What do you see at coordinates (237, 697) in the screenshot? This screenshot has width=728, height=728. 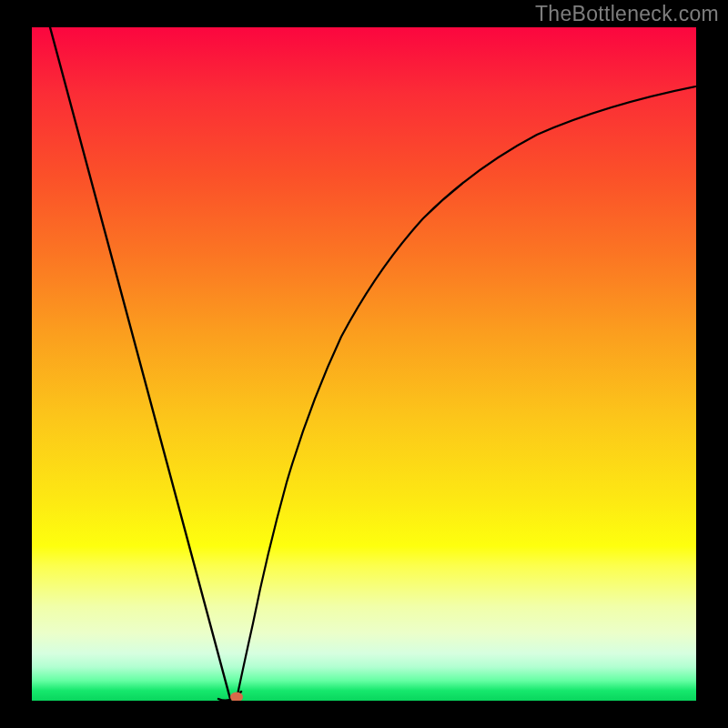 I see `minimum-marker` at bounding box center [237, 697].